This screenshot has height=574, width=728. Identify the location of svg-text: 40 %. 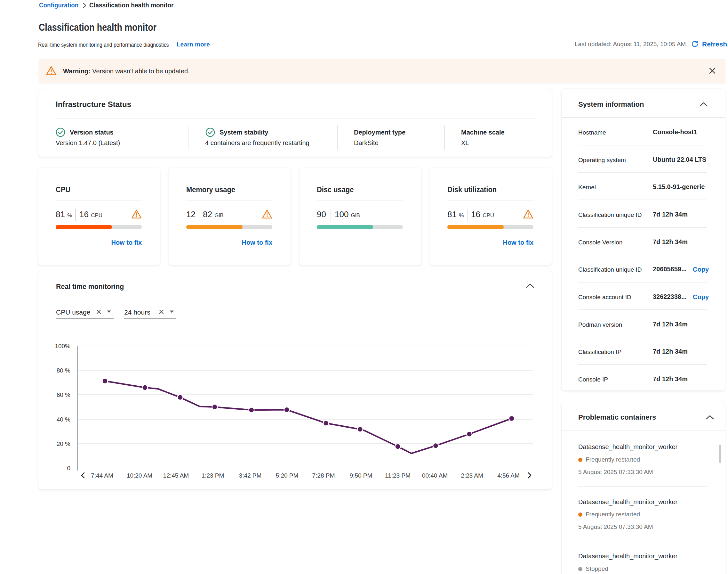
(64, 419).